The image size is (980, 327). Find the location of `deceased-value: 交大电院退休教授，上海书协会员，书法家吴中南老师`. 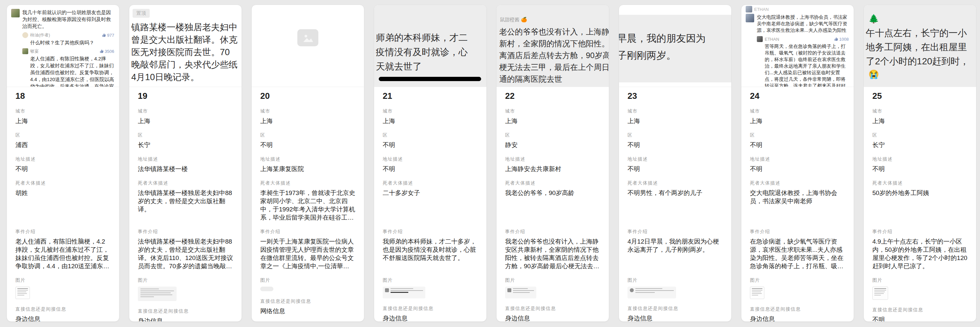

deceased-value: 交大电院退休教授，上海书协会员，书法家吴中南老师 is located at coordinates (797, 205).